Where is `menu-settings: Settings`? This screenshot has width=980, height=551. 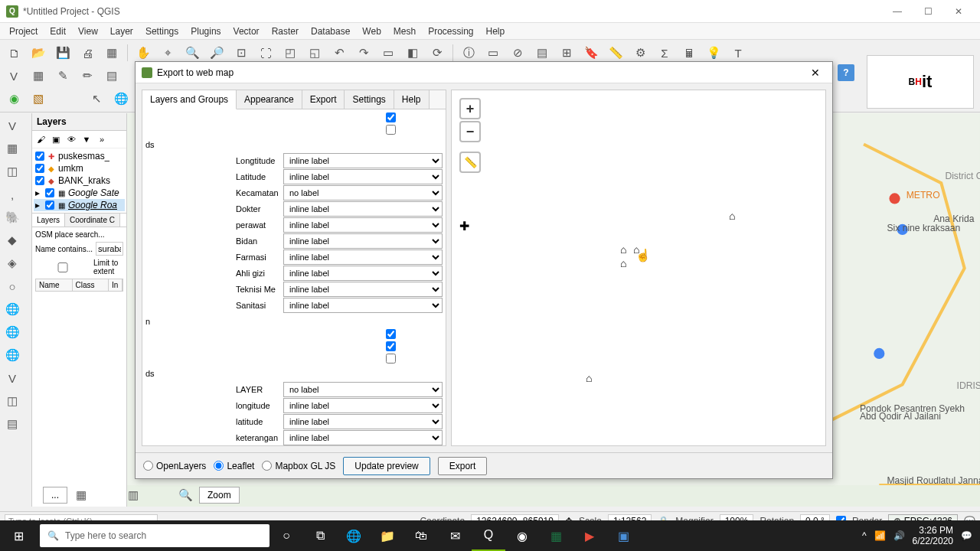
menu-settings: Settings is located at coordinates (162, 31).